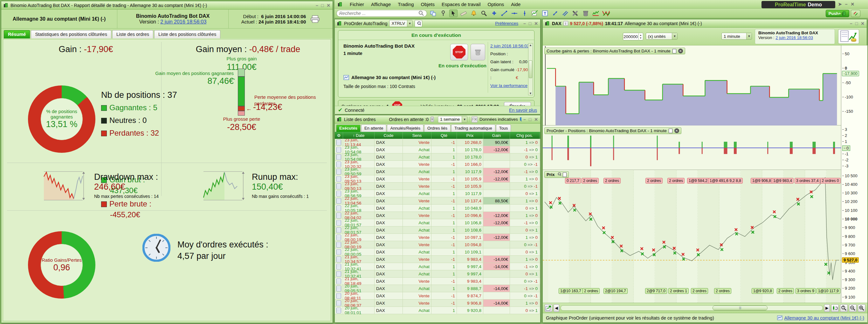  What do you see at coordinates (509, 46) in the screenshot?
I see `system-date-link: 2 juin 2016 18:56:03` at bounding box center [509, 46].